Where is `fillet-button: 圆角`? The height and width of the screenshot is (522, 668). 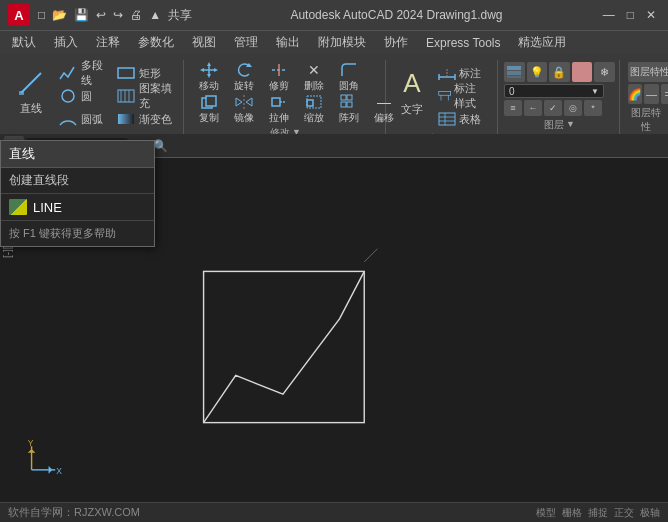
fillet-button: 圆角 is located at coordinates (349, 77).